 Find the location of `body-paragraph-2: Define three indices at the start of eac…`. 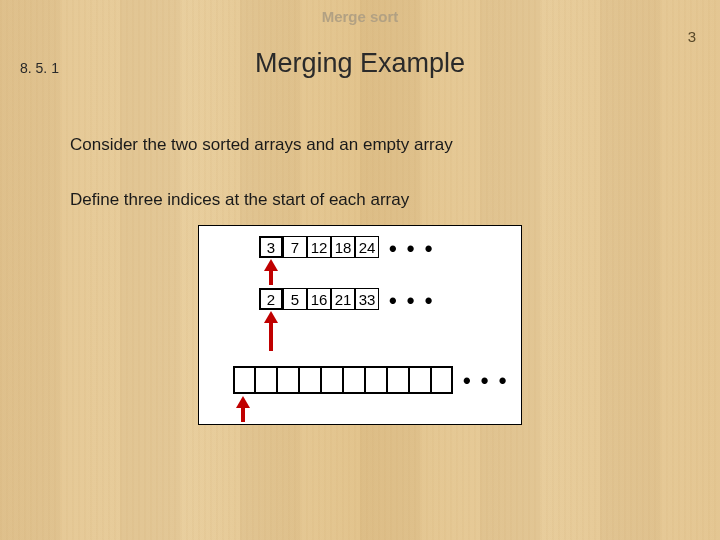

body-paragraph-2: Define three indices at the start of eac… is located at coordinates (240, 200).